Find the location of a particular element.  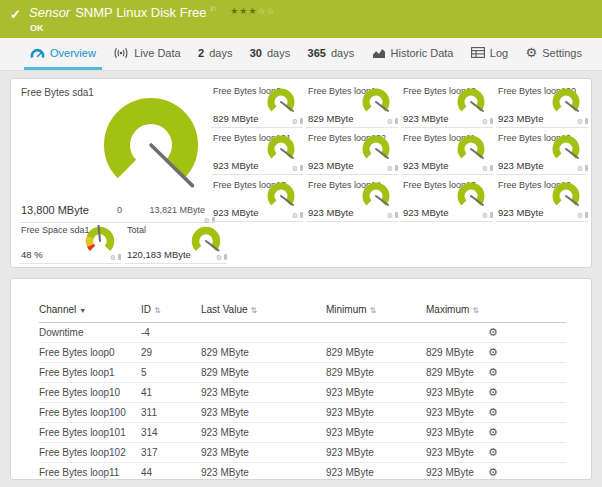

tab-30-days: 30days is located at coordinates (270, 54).